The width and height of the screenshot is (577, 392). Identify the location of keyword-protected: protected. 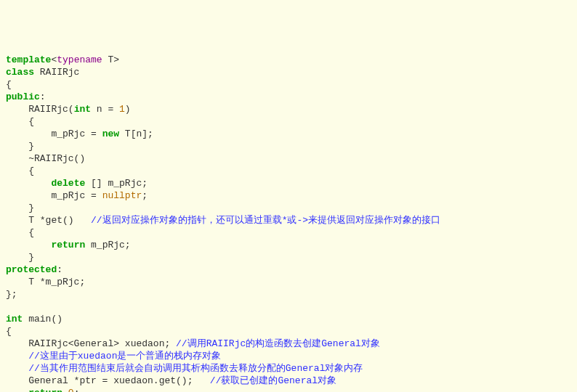
(31, 270).